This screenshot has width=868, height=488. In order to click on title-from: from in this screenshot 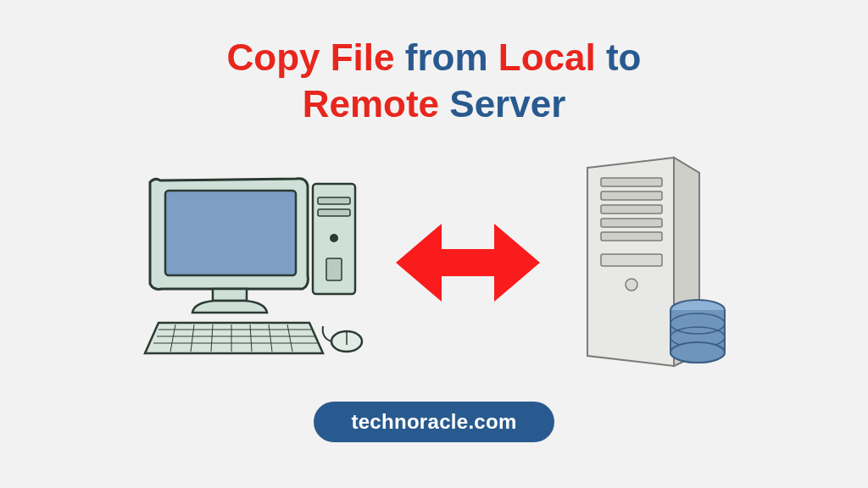, I will do `click(447, 58)`.